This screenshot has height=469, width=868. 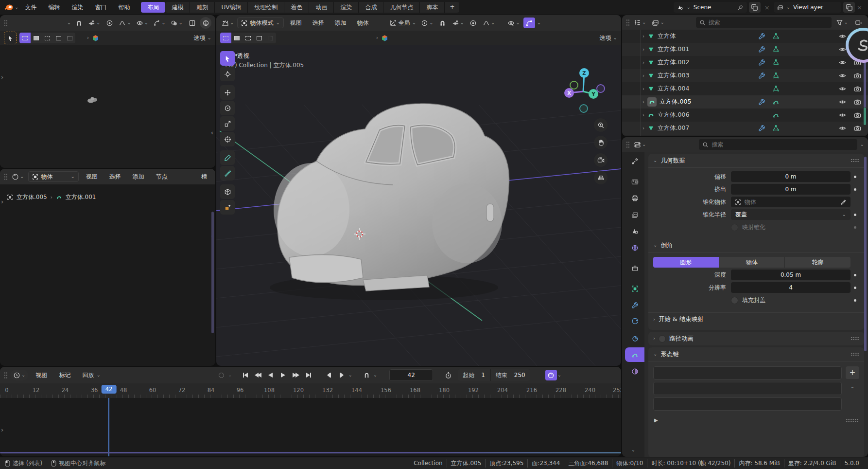 I want to click on gizmo-move-toggle, so click(x=529, y=23).